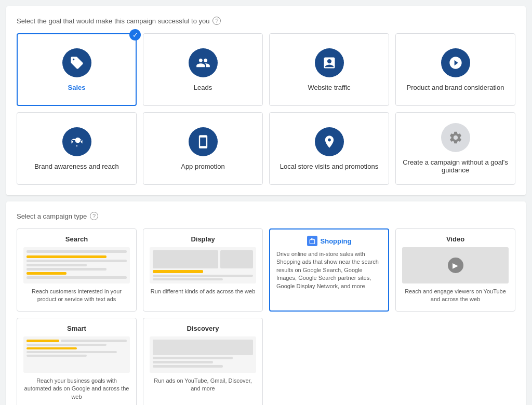  Describe the element at coordinates (203, 385) in the screenshot. I see `discovery-desc: Run ads on YouTube, Gmail, Discover, and…` at that location.